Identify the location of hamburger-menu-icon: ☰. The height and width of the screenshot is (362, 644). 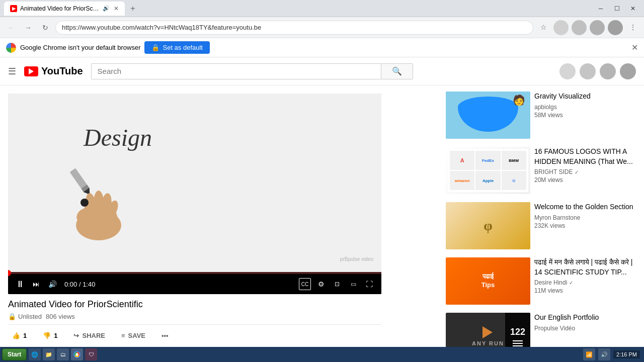
(12, 71).